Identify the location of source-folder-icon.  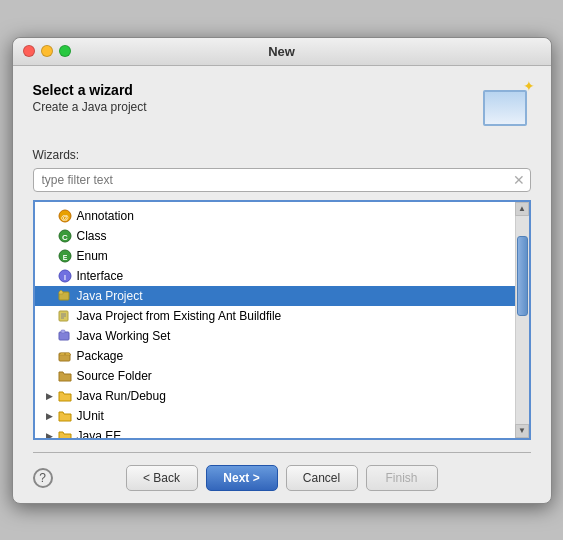
(65, 376).